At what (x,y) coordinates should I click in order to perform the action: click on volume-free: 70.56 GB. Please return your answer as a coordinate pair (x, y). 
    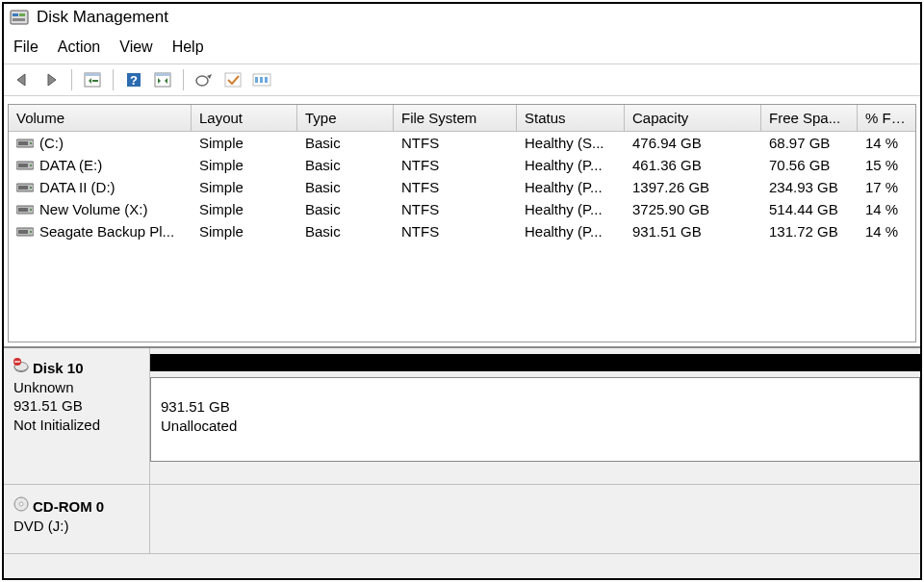
    Looking at the image, I should click on (809, 165).